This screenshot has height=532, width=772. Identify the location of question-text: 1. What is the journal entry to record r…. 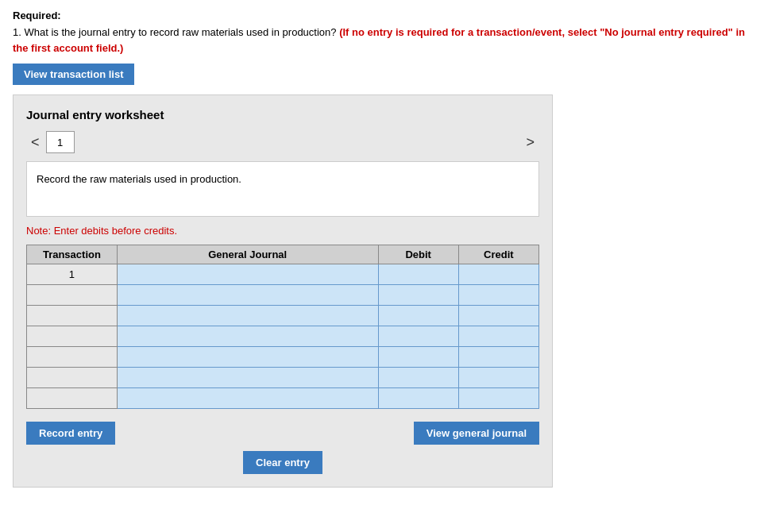
(386, 40).